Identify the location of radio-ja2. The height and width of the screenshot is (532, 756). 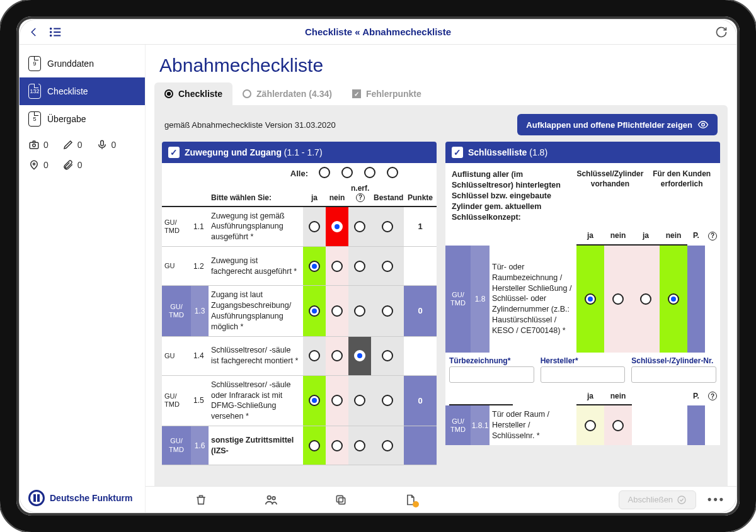
(646, 299).